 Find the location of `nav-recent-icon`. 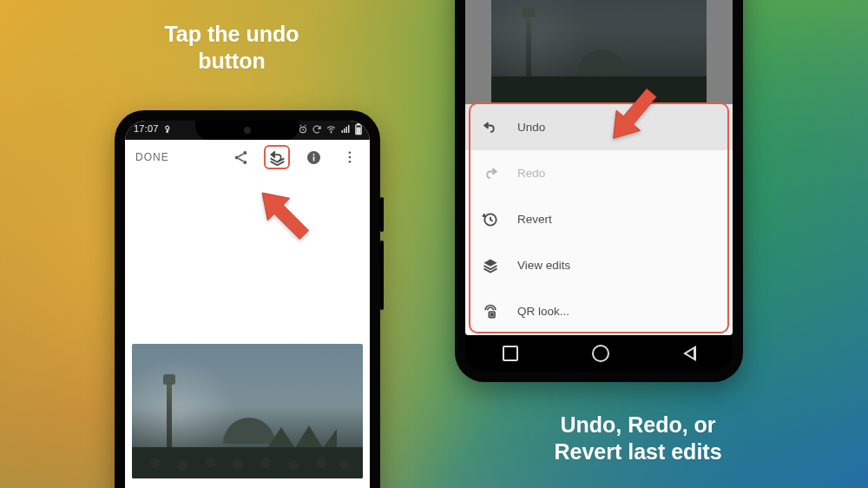

nav-recent-icon is located at coordinates (510, 353).